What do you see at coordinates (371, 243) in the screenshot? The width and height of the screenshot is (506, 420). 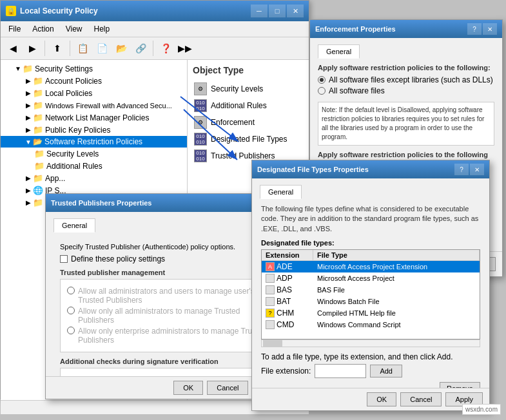 I see `desig-list-label: Designated file types:` at bounding box center [371, 243].